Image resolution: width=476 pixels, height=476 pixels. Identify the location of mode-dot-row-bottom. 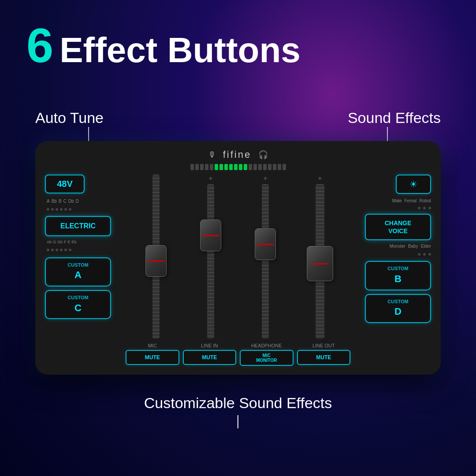
(424, 254).